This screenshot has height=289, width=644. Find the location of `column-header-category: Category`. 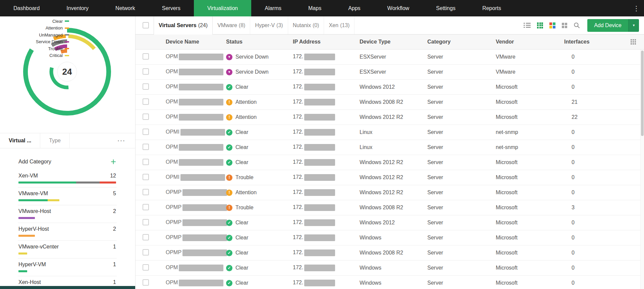

column-header-category: Category is located at coordinates (462, 42).